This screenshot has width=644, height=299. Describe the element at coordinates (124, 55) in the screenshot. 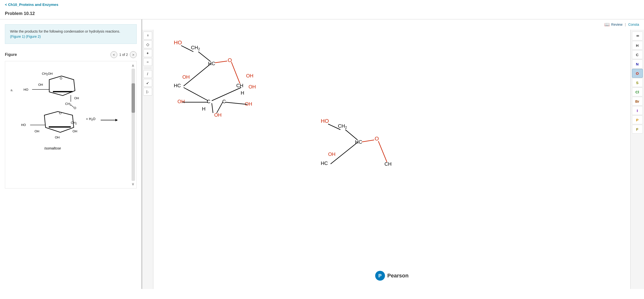

I see `figure-nav: < 1 of 2 >` at that location.